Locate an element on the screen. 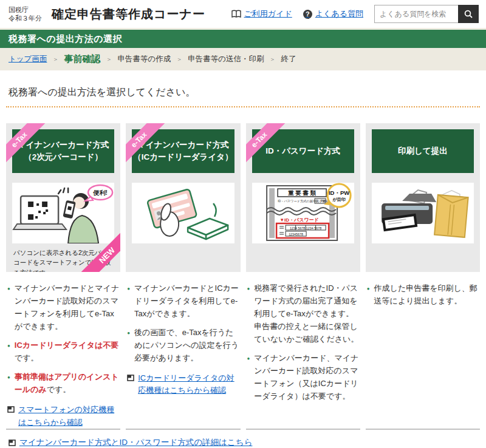 This screenshot has width=486, height=448. reader-models-link: ICカードリーダライタの対応機種はこちらから確認 is located at coordinates (183, 384).